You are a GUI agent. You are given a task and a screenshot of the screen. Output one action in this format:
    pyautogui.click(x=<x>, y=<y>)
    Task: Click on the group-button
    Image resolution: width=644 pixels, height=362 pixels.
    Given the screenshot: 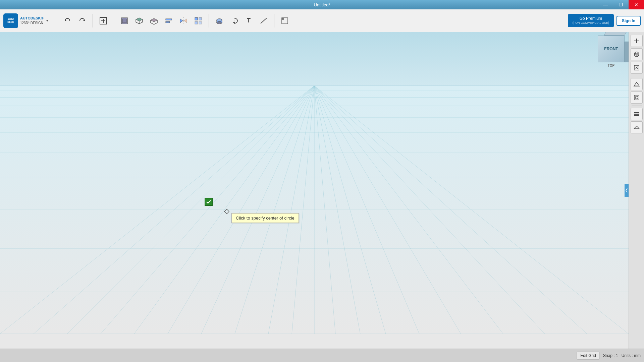 What is the action you would take?
    pyautogui.click(x=139, y=21)
    